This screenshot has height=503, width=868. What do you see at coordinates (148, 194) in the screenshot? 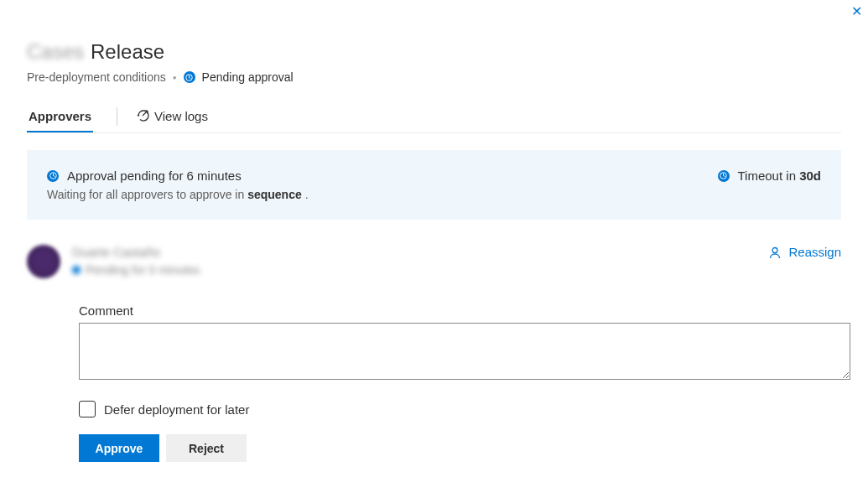
I see `banner-sub-prefix: Waiting for all approvers to approve in` at bounding box center [148, 194].